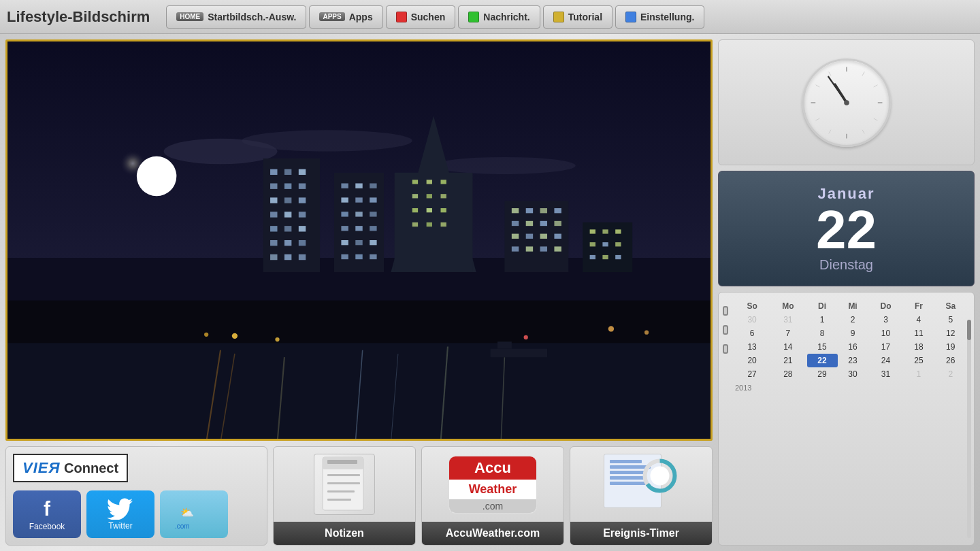 This screenshot has height=551, width=980. I want to click on cal-day: 21, so click(788, 361).